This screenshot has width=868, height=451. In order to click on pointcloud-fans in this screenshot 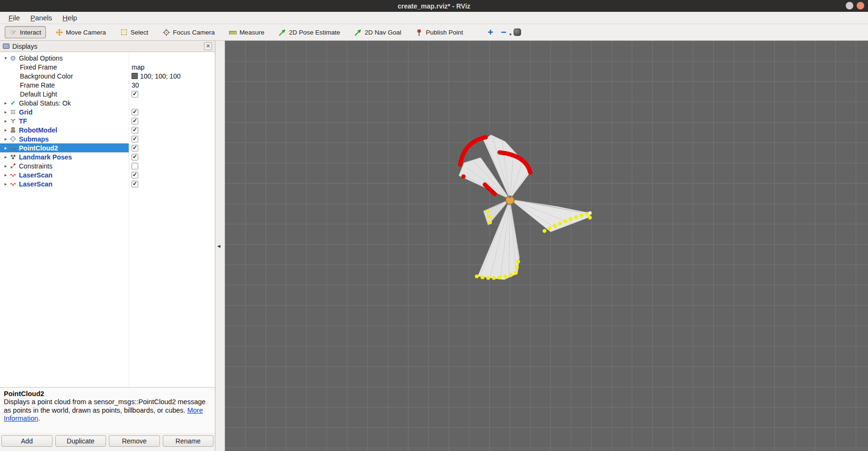, I will do `click(524, 207)`.